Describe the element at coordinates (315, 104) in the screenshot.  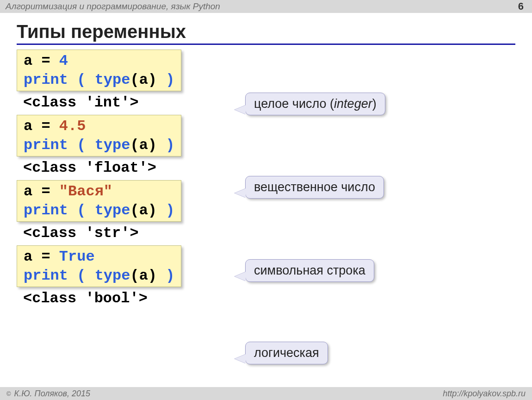
I see `callout-bubble: целое число (integer)` at that location.